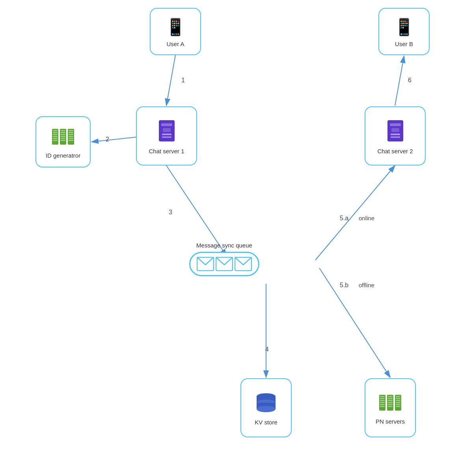 The image size is (473, 476). What do you see at coordinates (404, 27) in the screenshot?
I see `phone-icon-b: 📱` at bounding box center [404, 27].